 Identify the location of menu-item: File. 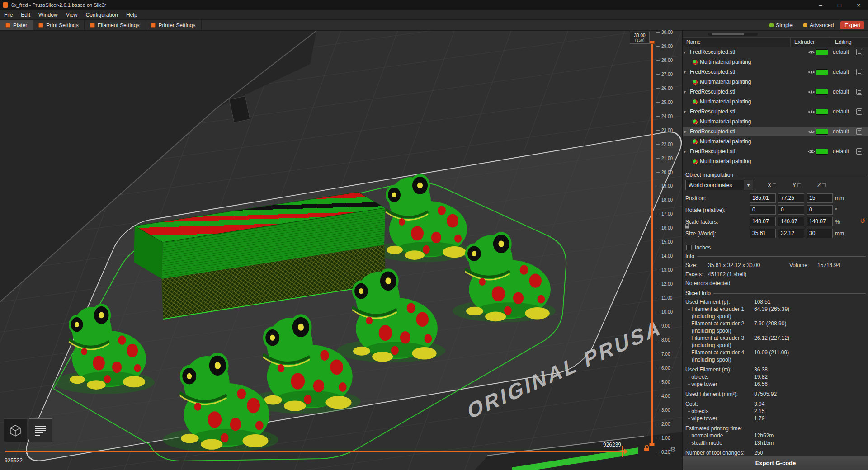
(8, 15).